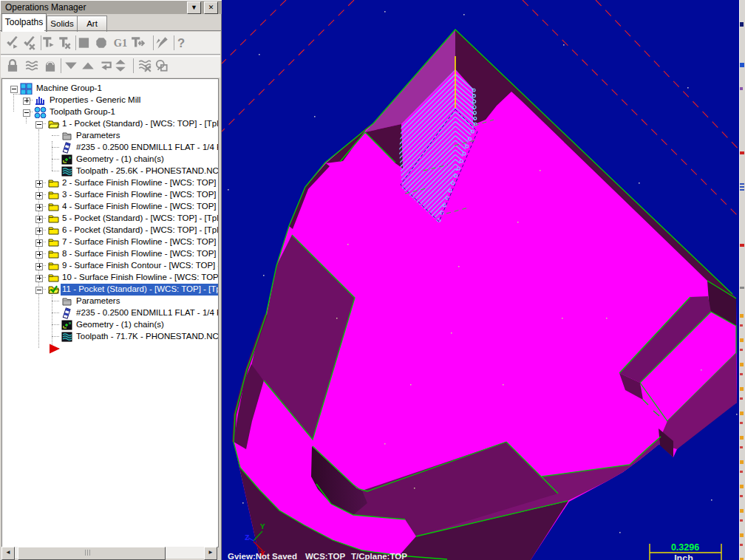 The height and width of the screenshot is (560, 745). Describe the element at coordinates (263, 527) in the screenshot. I see `svg-text: Y` at that location.